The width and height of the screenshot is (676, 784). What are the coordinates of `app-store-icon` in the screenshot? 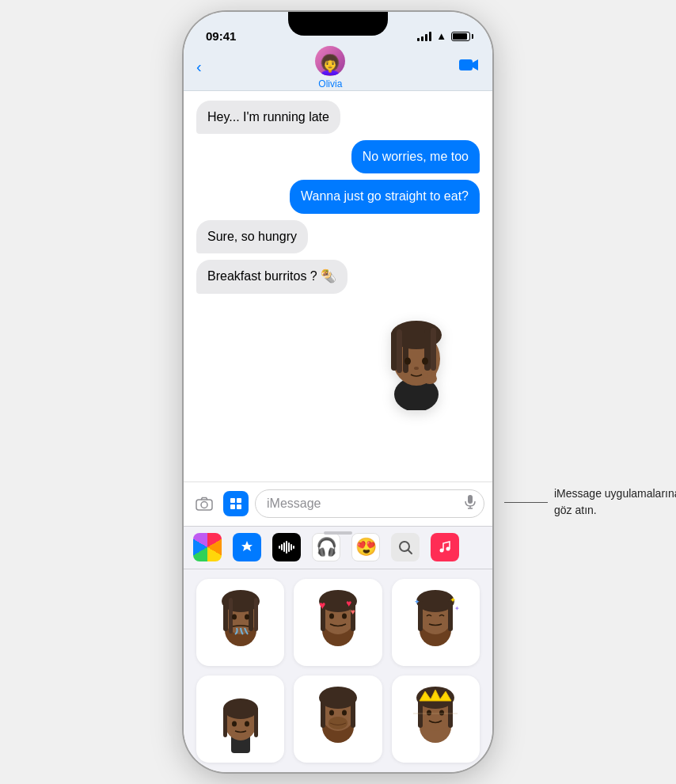 It's located at (247, 547).